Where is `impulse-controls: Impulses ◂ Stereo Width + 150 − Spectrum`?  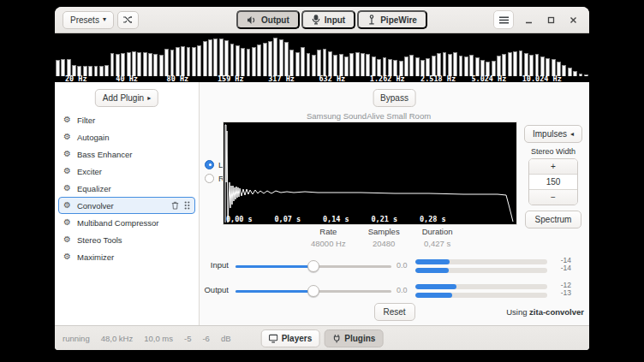
impulse-controls: Impulses ◂ Stereo Width + 150 − Spectrum is located at coordinates (553, 176).